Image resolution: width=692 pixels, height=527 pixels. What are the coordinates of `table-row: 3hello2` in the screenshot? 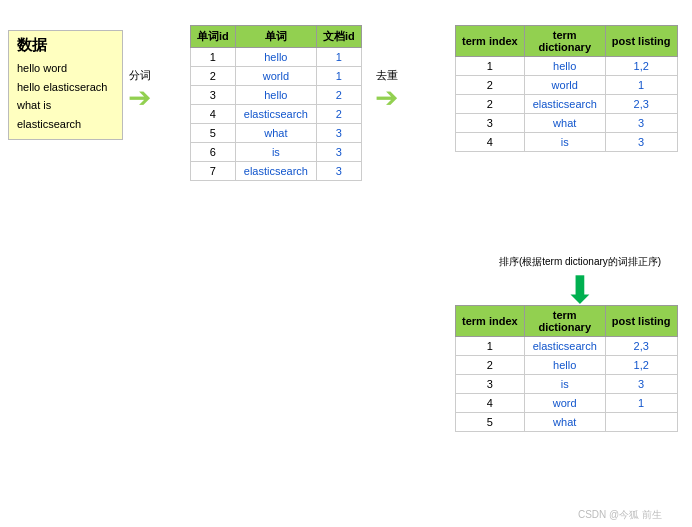 It's located at (276, 96).